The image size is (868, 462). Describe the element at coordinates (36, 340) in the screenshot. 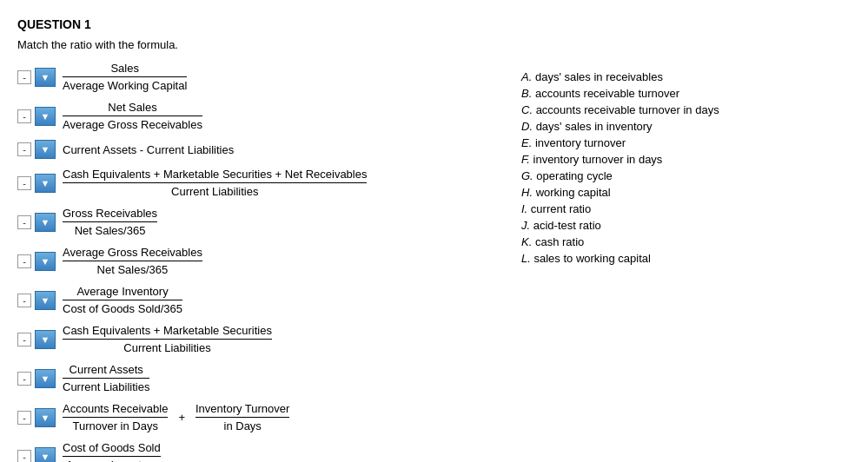

I see `controls-8: - ▼` at that location.